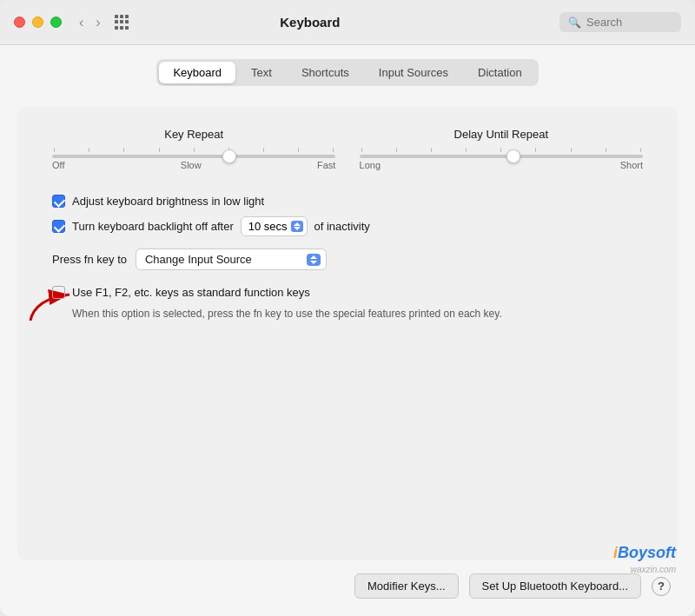 The width and height of the screenshot is (695, 616). What do you see at coordinates (191, 292) in the screenshot?
I see `fn-keys-label: Use F1, F2, etc. keys as standard functi…` at bounding box center [191, 292].